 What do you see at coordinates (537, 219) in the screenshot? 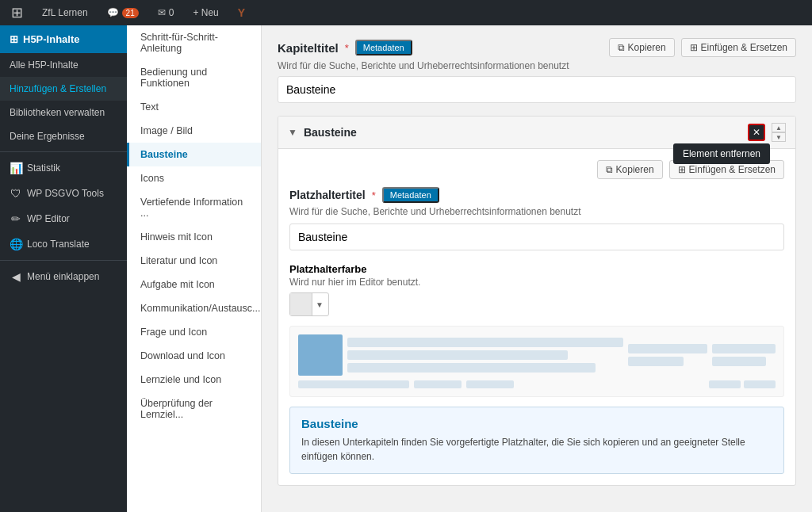
I see `placeholder-title-group: Platzhaltertitel * Metadaten Wird für di…` at bounding box center [537, 219].